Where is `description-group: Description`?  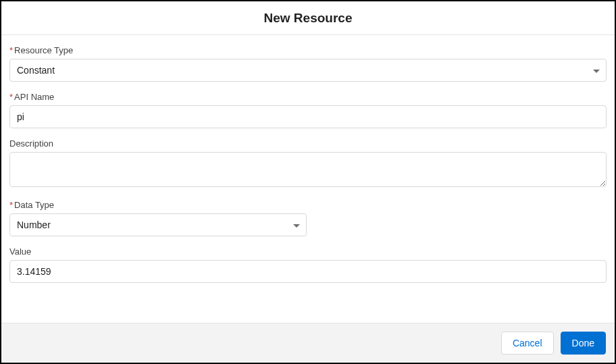 description-group: Description is located at coordinates (308, 164).